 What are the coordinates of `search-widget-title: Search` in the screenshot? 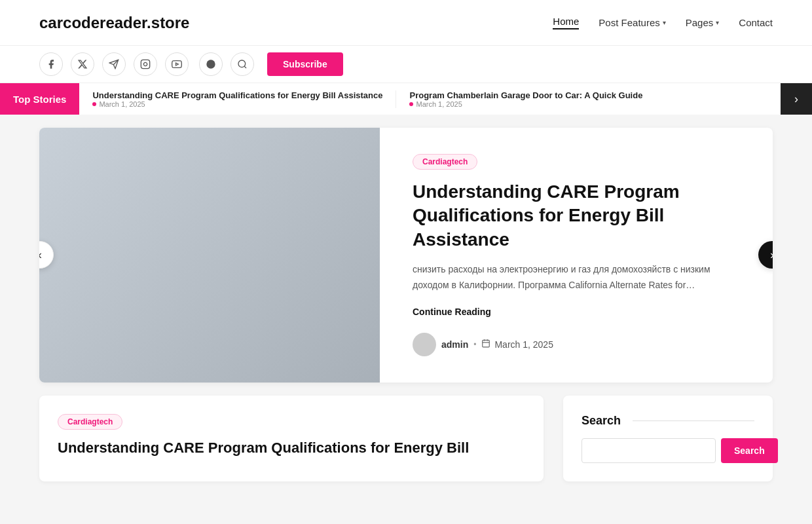 It's located at (601, 421).